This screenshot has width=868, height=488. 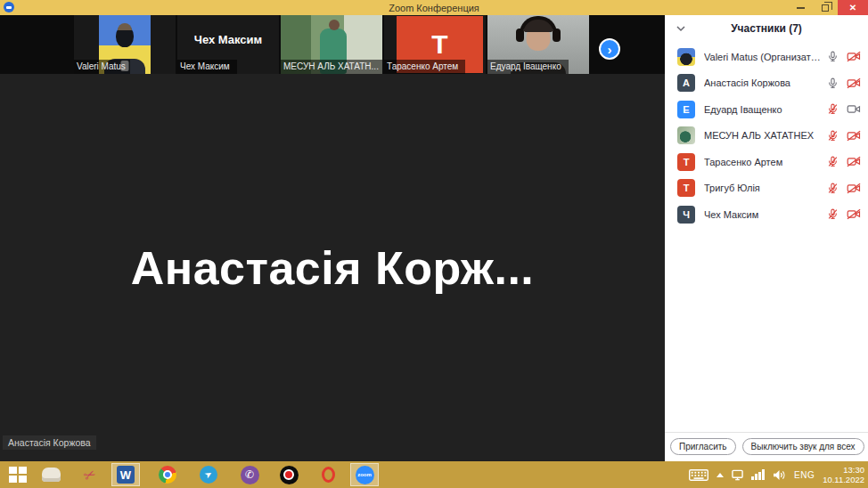 I want to click on minimize-button, so click(x=800, y=7).